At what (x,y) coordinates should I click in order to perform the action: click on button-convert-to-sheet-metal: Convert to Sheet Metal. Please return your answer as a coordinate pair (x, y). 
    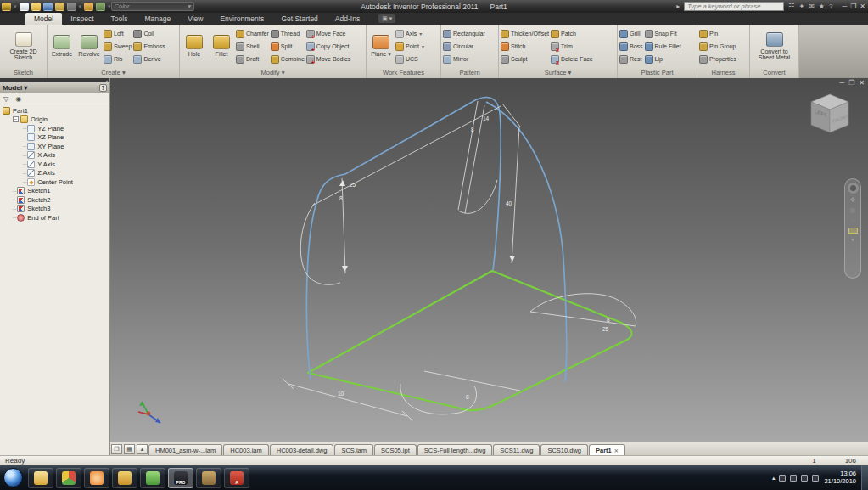
    Looking at the image, I should click on (774, 47).